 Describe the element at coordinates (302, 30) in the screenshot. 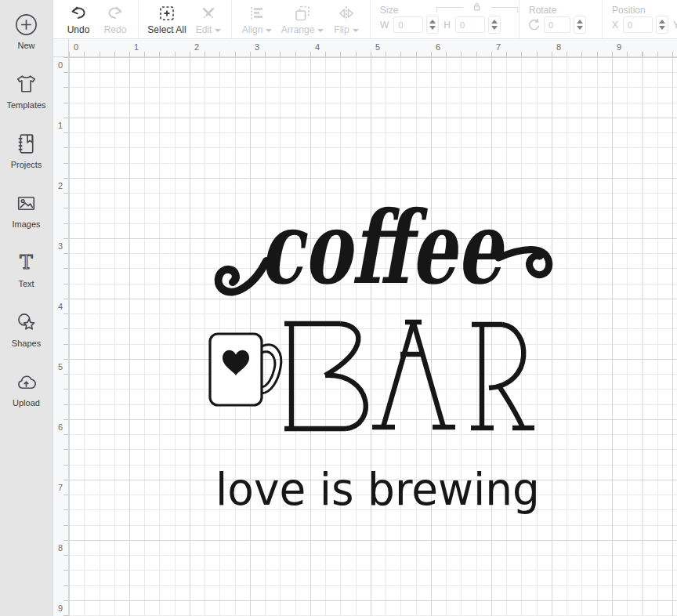

I see `arrange-label: Arrange` at that location.